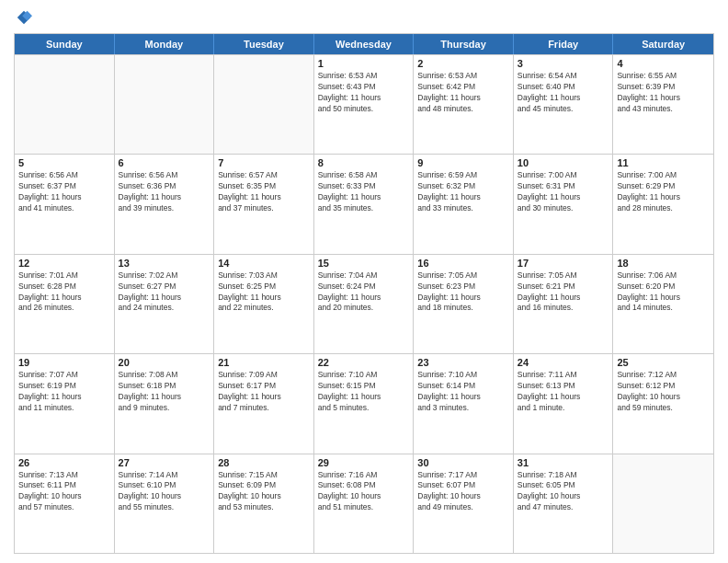 The image size is (728, 563). What do you see at coordinates (463, 304) in the screenshot?
I see `cal-cell-3-5: 16Sunrise: 7:05 AM Sunset: 6:23 PM Dayli…` at bounding box center [463, 304].